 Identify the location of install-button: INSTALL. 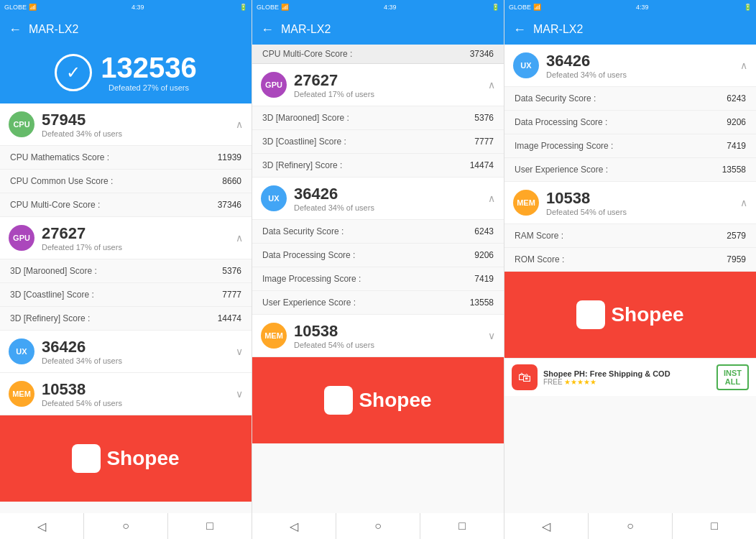
(733, 377).